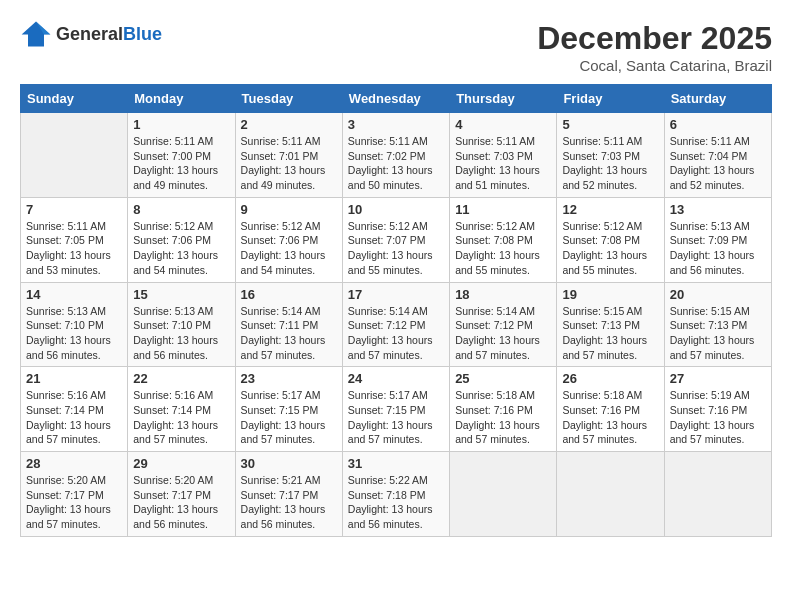 The height and width of the screenshot is (612, 792). I want to click on calendar-cell: 6Sunrise: 5:11 AMSunset: 7:04 PMDaylight…, so click(718, 156).